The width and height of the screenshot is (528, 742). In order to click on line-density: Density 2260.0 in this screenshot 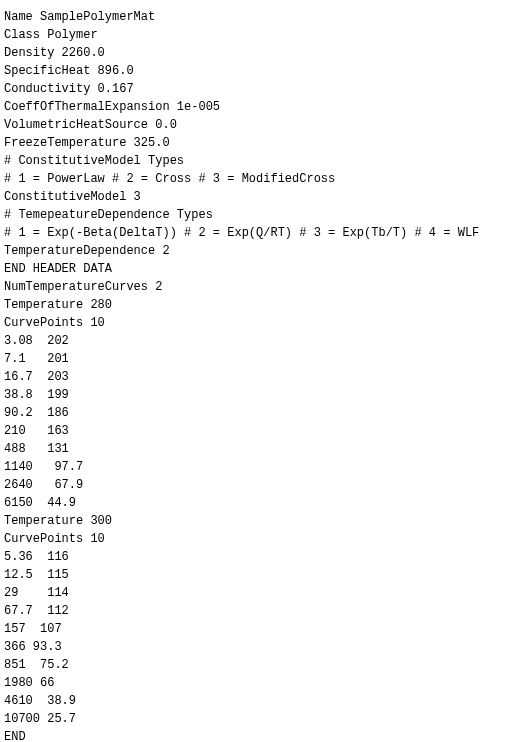, I will do `click(54, 53)`.